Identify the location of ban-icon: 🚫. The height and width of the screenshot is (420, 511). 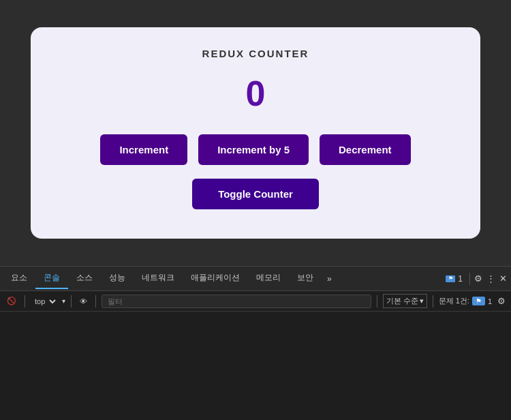
(12, 301).